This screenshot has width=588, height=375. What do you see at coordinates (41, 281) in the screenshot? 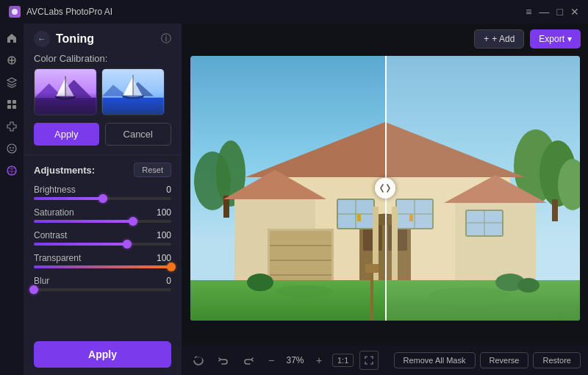
I see `blur-label: Blur` at bounding box center [41, 281].